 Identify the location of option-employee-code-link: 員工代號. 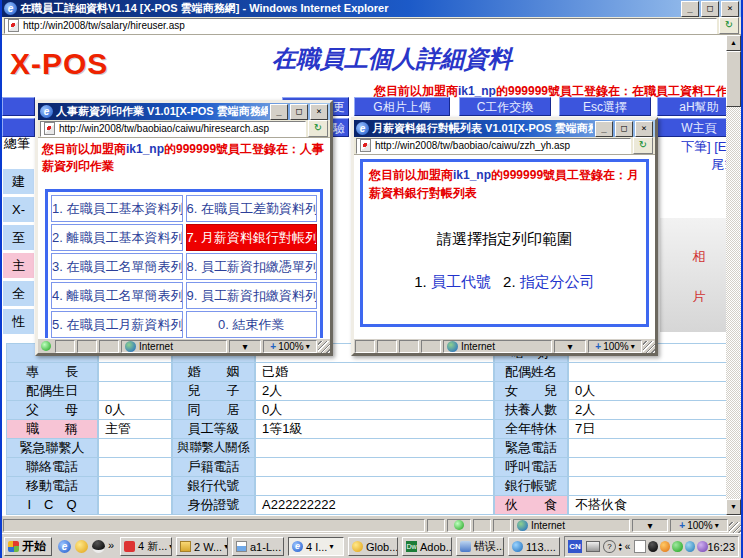
(461, 282).